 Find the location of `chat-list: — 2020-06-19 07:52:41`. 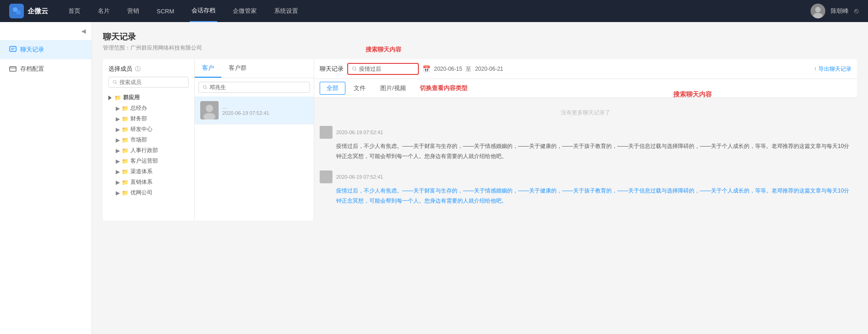

chat-list: — 2020-06-19 07:52:41 is located at coordinates (254, 159).